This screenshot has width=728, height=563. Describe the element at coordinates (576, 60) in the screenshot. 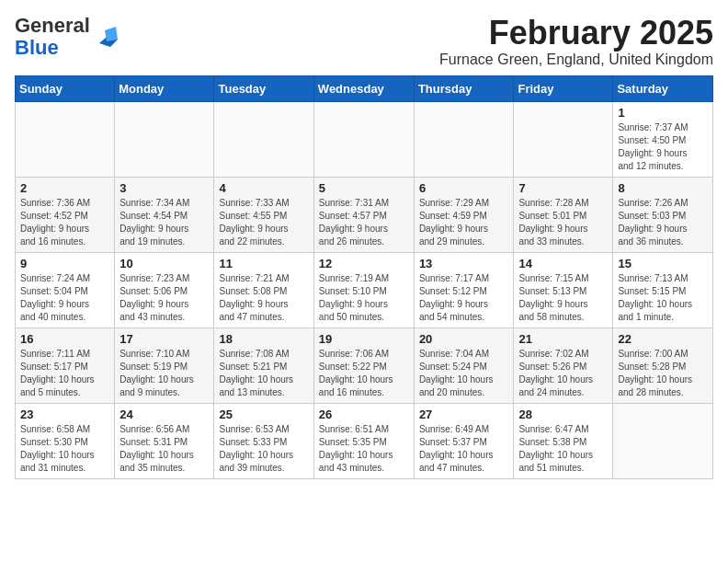

I see `location-title: Furnace Green, England, United Kingdom` at that location.